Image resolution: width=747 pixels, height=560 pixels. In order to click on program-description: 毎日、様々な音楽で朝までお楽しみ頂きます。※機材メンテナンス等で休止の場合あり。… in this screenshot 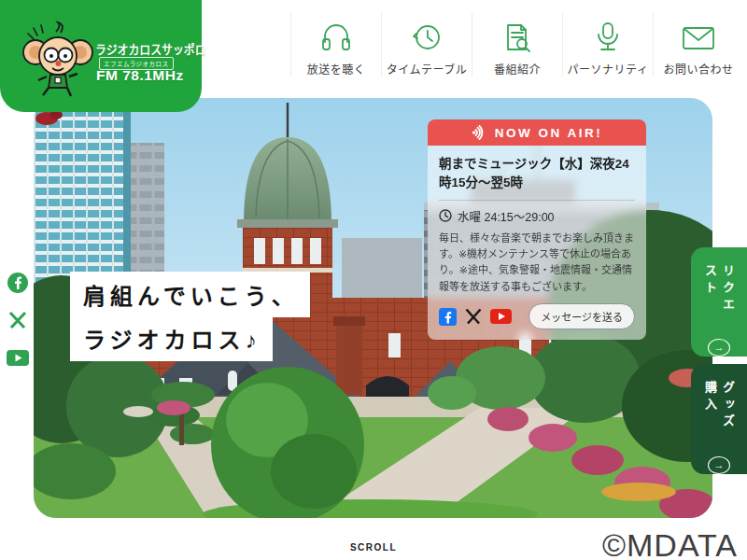, I will do `click(537, 263)`.